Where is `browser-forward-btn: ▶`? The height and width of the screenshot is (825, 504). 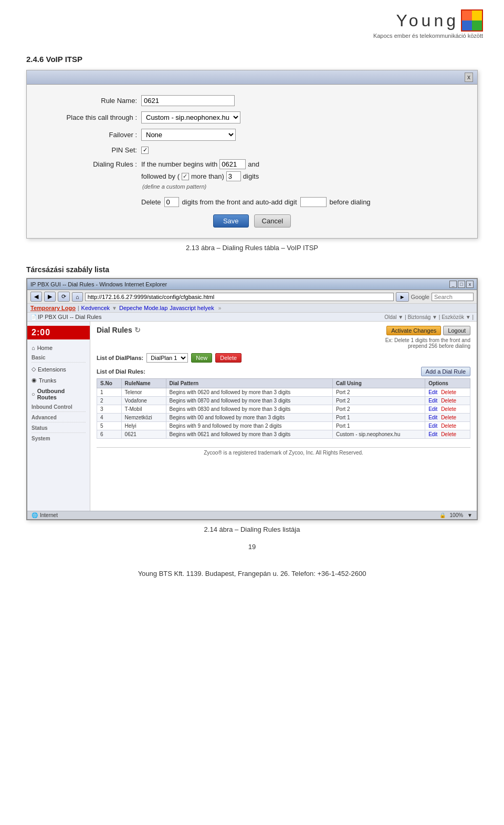 browser-forward-btn: ▶ is located at coordinates (50, 296).